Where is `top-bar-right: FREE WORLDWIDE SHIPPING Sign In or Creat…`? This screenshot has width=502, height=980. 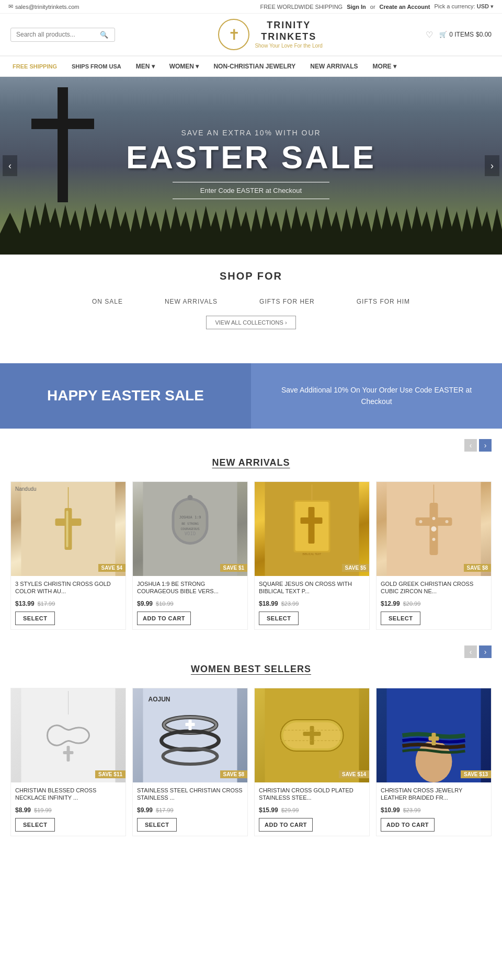 top-bar-right: FREE WORLDWIDE SHIPPING Sign In or Creat… is located at coordinates (376, 6).